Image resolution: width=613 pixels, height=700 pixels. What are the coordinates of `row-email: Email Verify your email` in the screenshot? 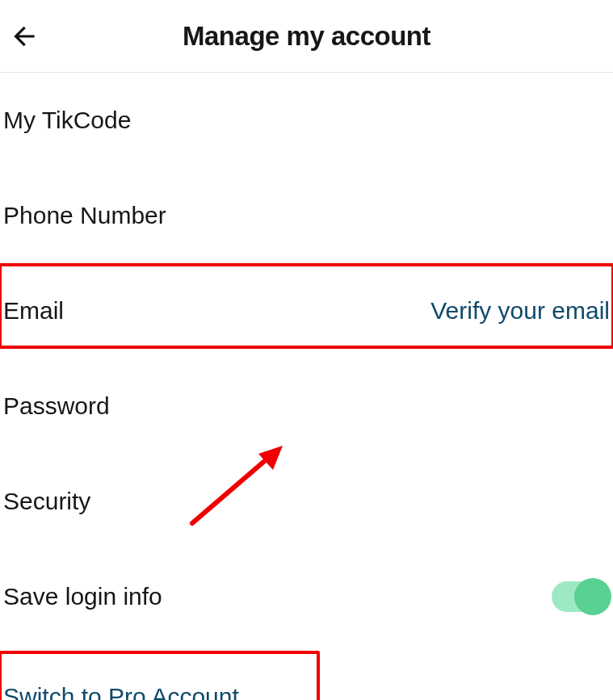 It's located at (307, 311).